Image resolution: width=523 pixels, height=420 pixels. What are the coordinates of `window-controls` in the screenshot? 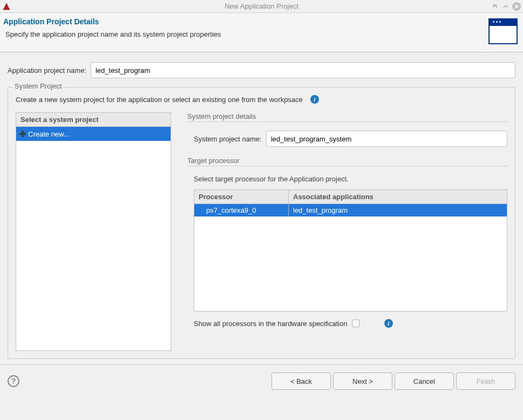 It's located at (506, 6).